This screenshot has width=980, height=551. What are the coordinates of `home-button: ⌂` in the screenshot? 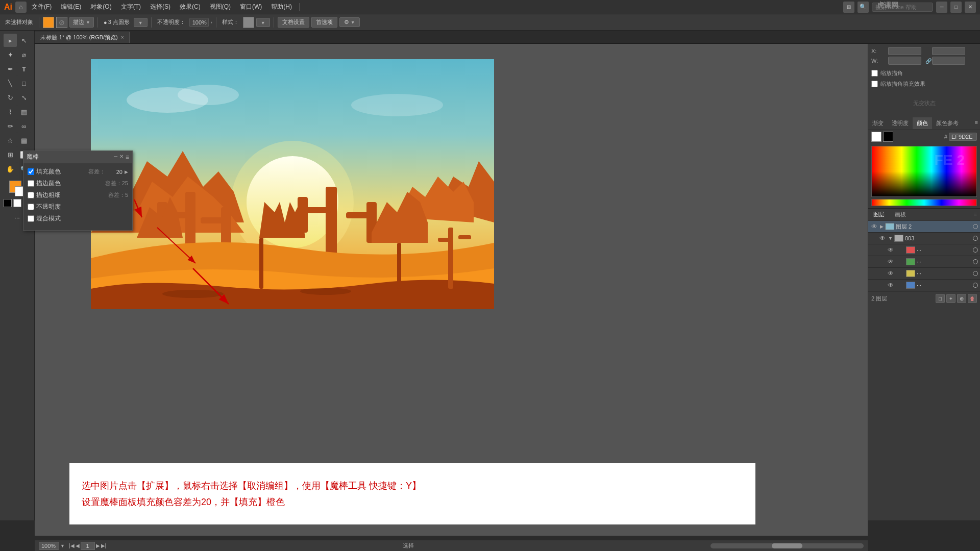 It's located at (21, 7).